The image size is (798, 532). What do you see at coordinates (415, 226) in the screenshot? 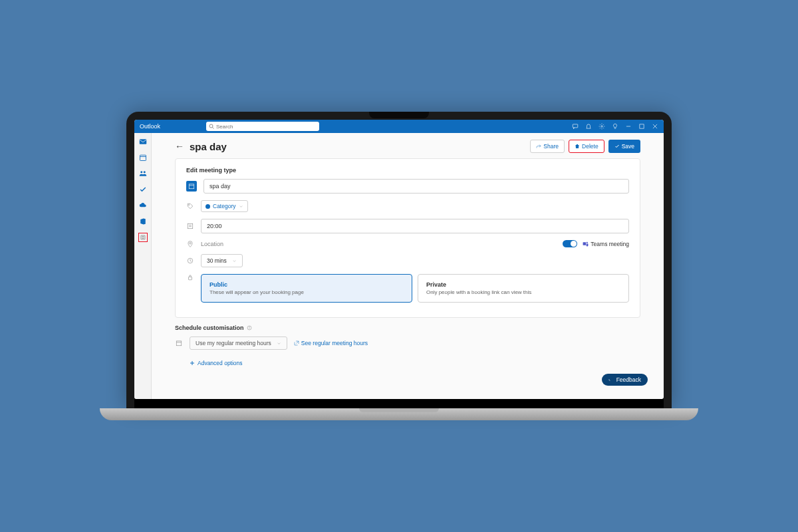
I see `time-input` at bounding box center [415, 226].